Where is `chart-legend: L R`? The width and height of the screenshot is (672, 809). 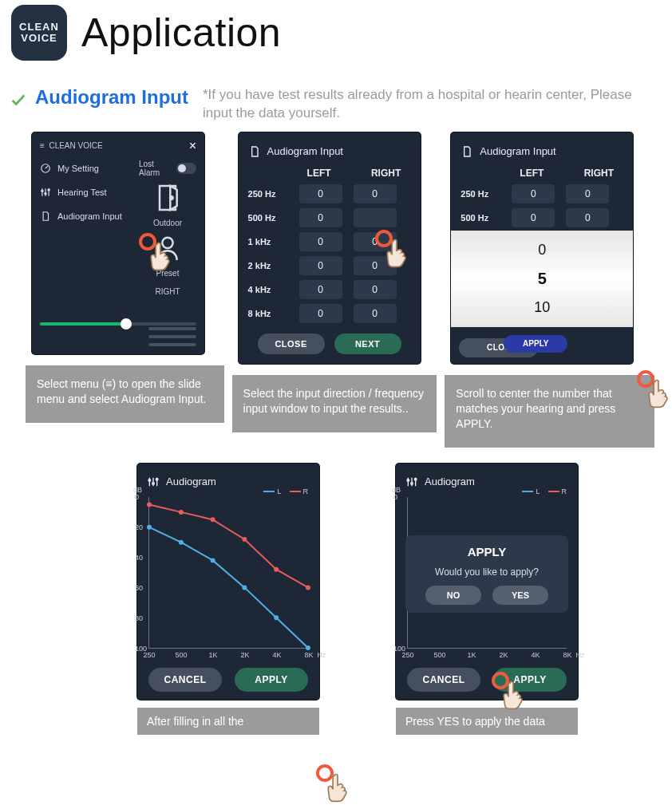
chart-legend: L R is located at coordinates (286, 491).